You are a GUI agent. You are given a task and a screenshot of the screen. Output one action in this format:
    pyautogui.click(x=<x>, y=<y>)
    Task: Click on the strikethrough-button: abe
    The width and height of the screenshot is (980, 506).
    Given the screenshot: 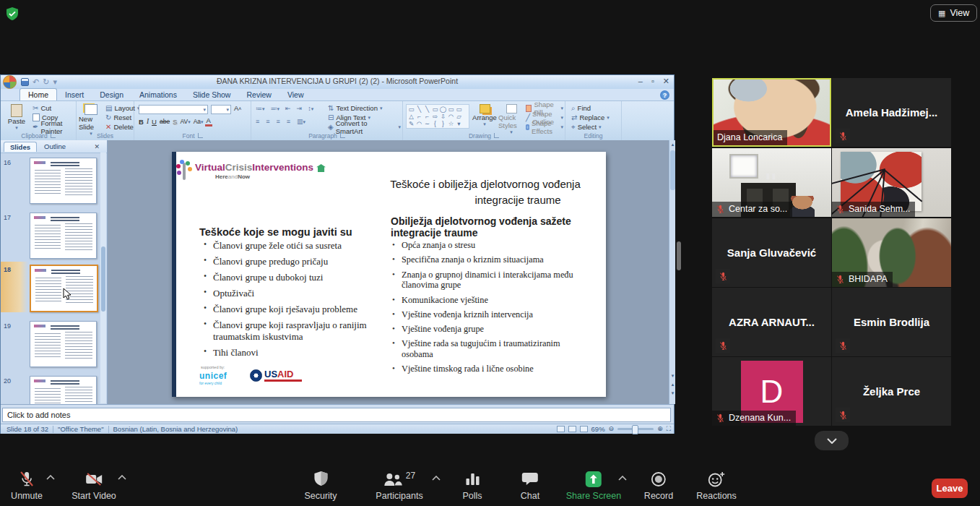 What is the action you would take?
    pyautogui.click(x=165, y=121)
    